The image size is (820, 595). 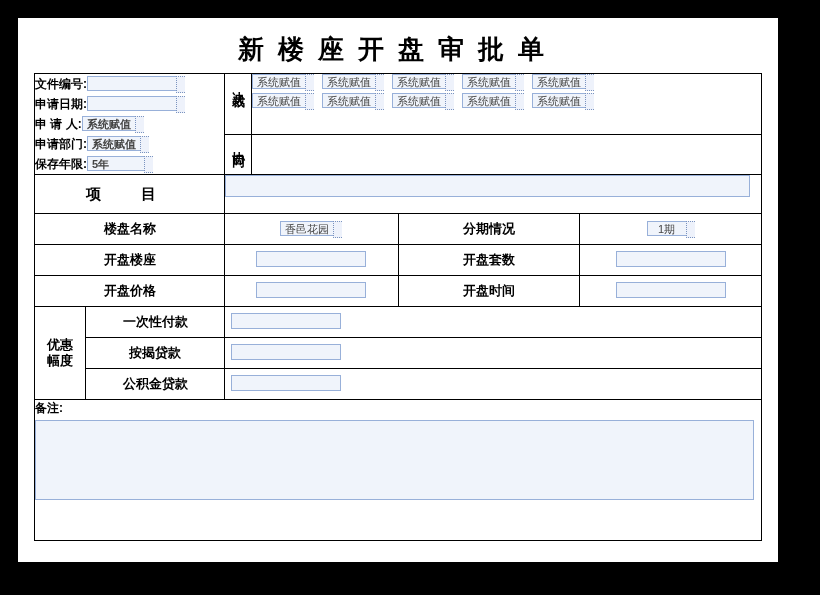 I want to click on apply-date-field, so click(x=132, y=104).